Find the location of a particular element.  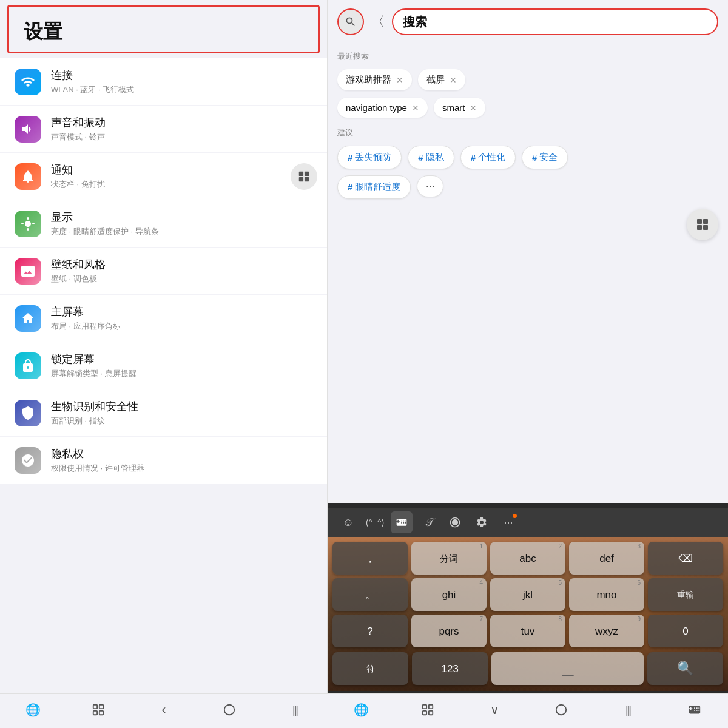

privacy-title: 隐私权 is located at coordinates (98, 454).